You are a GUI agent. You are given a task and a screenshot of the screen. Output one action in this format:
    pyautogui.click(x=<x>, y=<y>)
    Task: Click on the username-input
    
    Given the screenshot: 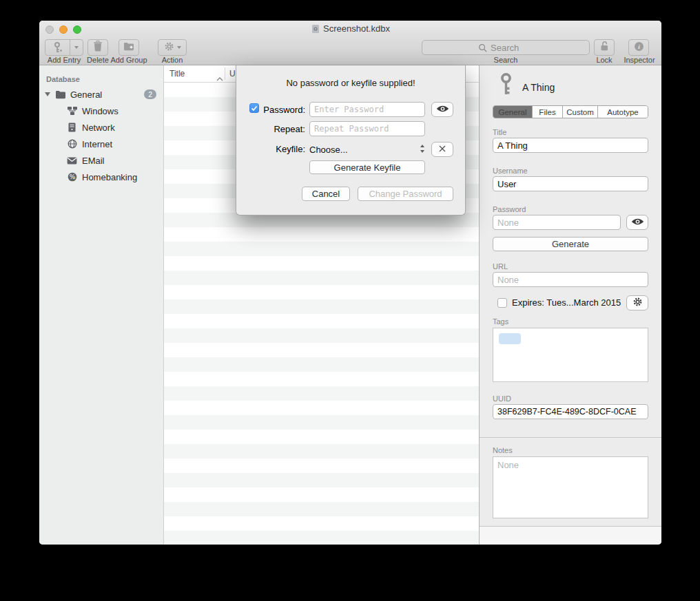 What is the action you would take?
    pyautogui.click(x=570, y=184)
    